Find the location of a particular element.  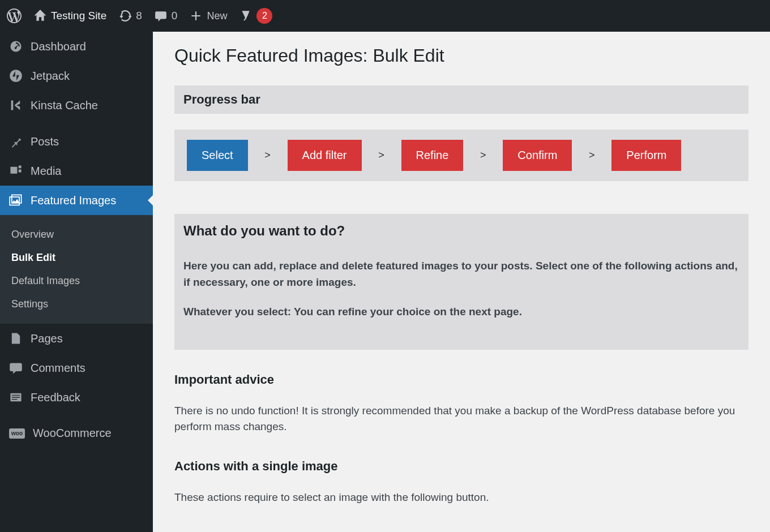

progress-step-confirm: Confirm is located at coordinates (537, 155).